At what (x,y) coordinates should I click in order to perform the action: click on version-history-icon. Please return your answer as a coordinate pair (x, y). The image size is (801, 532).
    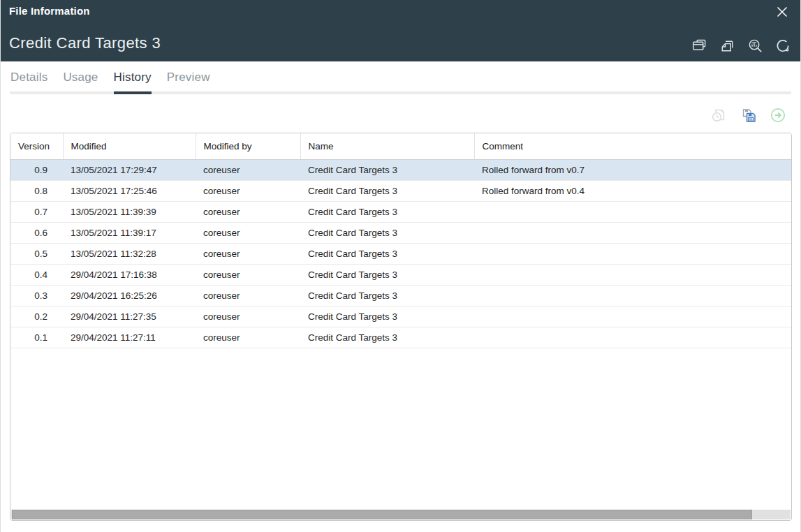
    Looking at the image, I should click on (719, 115).